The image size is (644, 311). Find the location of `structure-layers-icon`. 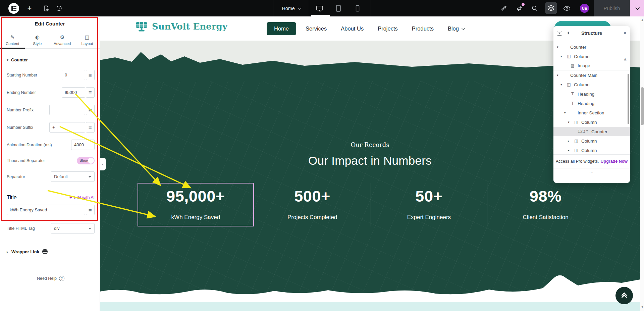

structure-layers-icon is located at coordinates (551, 8).